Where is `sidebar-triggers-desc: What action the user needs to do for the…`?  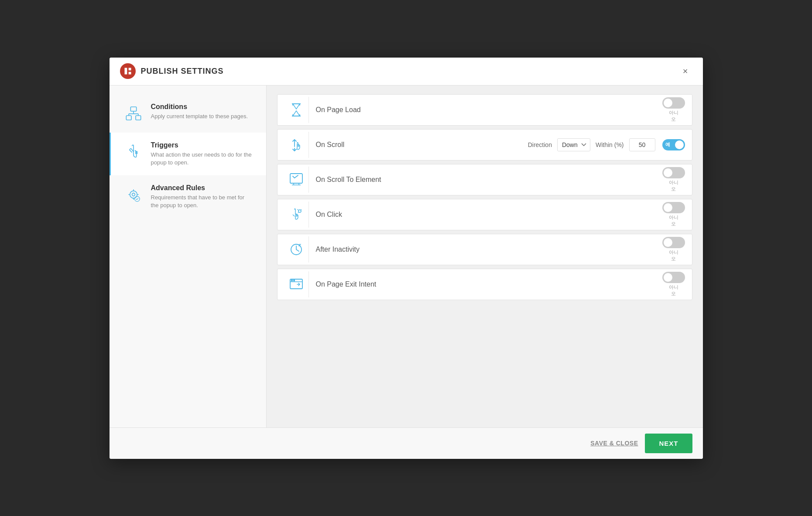
sidebar-triggers-desc: What action the user needs to do for the… is located at coordinates (202, 159).